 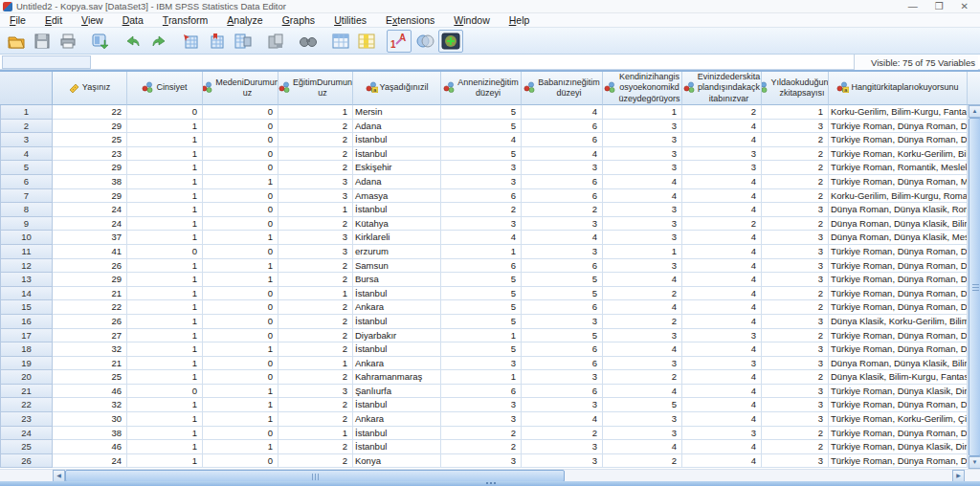 What do you see at coordinates (90, 321) in the screenshot?
I see `data-cell-yas: 26` at bounding box center [90, 321].